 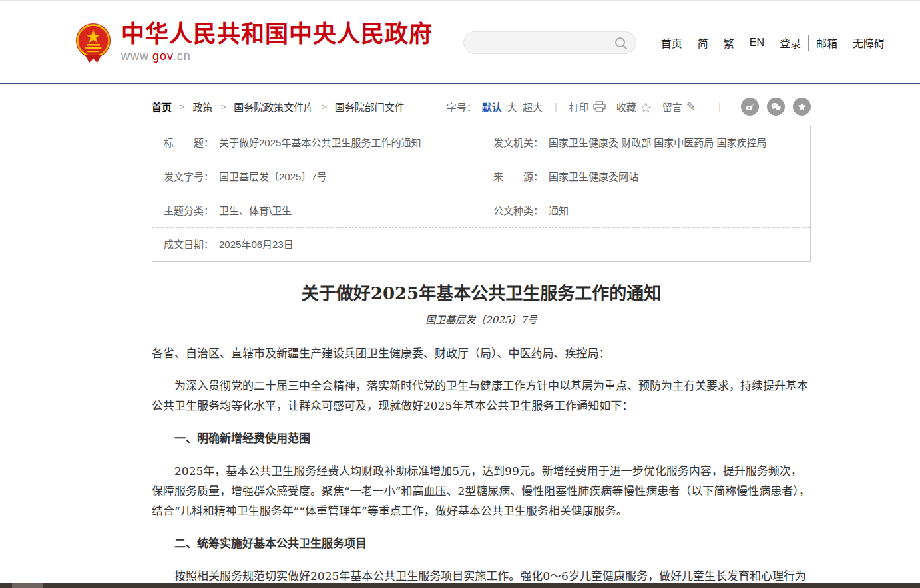 I want to click on nav-simplified: 简, so click(x=703, y=43).